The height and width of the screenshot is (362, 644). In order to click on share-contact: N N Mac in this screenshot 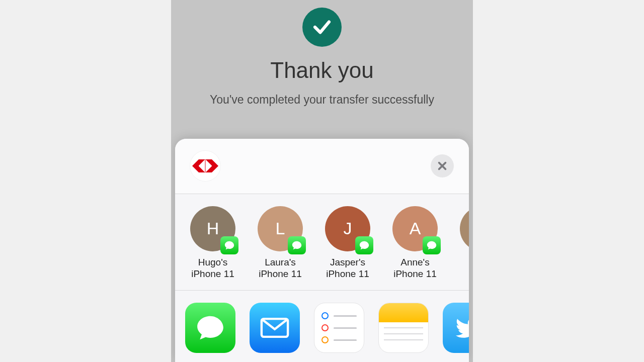, I will do `click(462, 243)`.